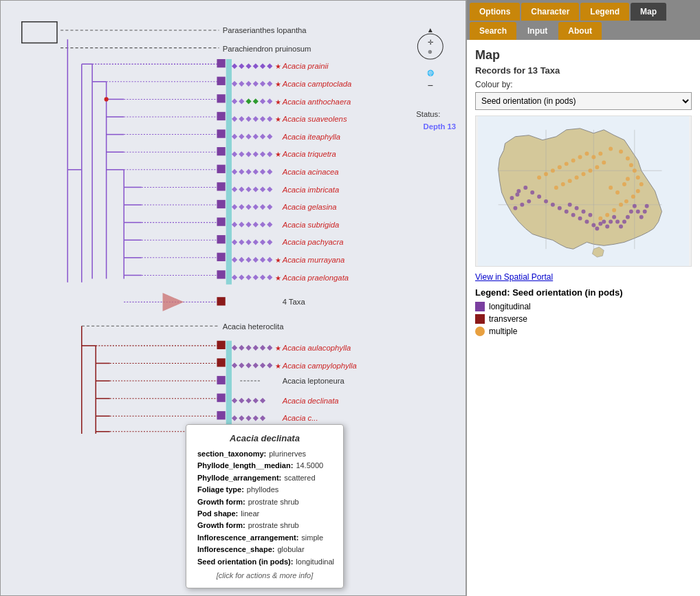 This screenshot has width=700, height=596. What do you see at coordinates (314, 260) in the screenshot?
I see `svg-text: Acacia murrayana` at bounding box center [314, 260].